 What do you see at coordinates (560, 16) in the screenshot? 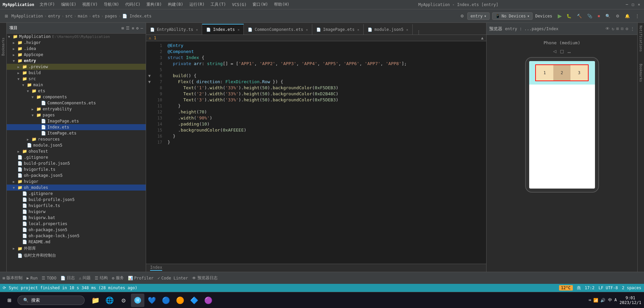
I see `run-button: ▶` at bounding box center [560, 16].